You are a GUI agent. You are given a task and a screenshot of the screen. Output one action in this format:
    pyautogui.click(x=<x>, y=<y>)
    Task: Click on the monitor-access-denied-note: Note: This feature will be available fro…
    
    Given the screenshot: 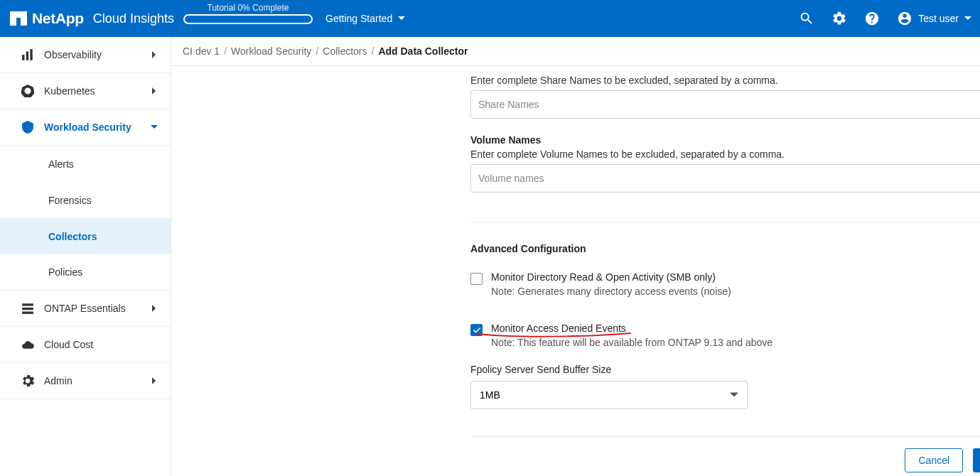 What is the action you would take?
    pyautogui.click(x=632, y=342)
    